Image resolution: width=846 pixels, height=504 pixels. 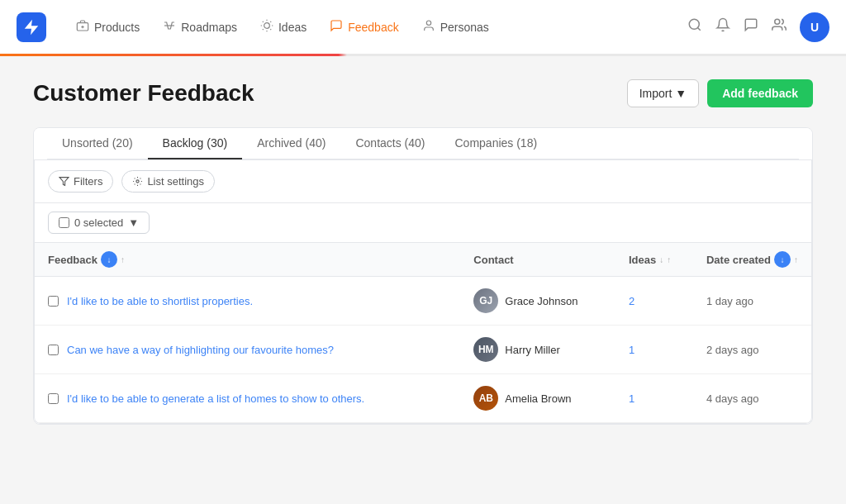 What do you see at coordinates (733, 350) in the screenshot?
I see `date-value-2: 2 days ago` at bounding box center [733, 350].